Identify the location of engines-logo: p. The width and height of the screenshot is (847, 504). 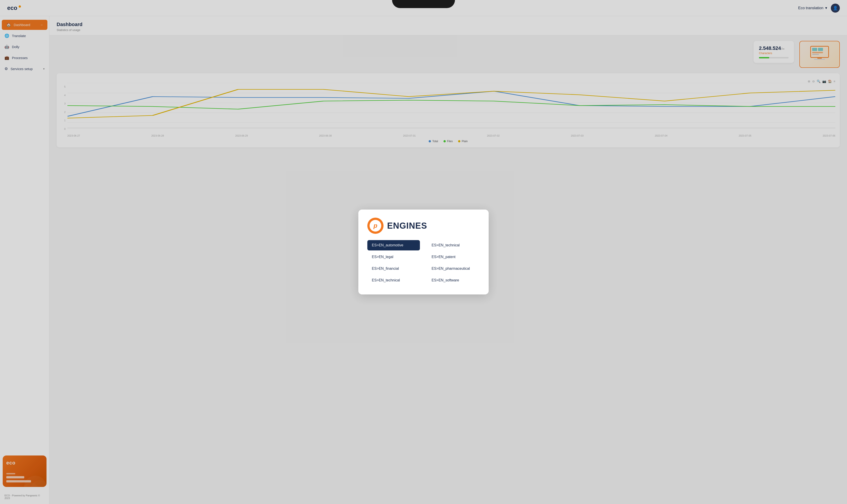
(376, 226).